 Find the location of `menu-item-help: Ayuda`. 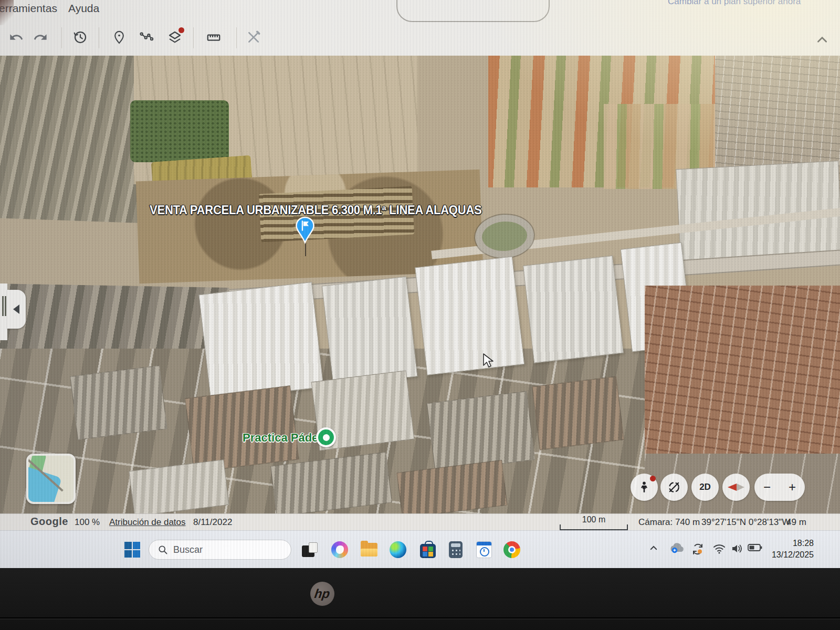

menu-item-help: Ayuda is located at coordinates (84, 8).